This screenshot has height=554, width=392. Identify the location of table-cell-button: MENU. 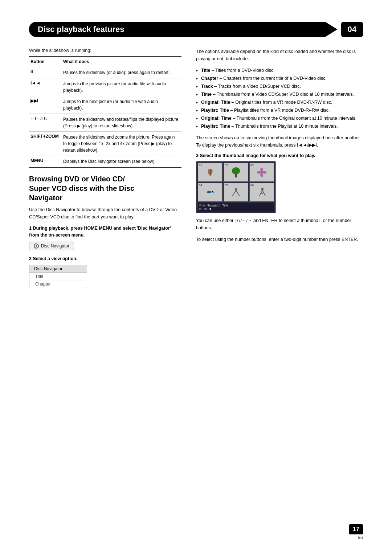
(45, 162).